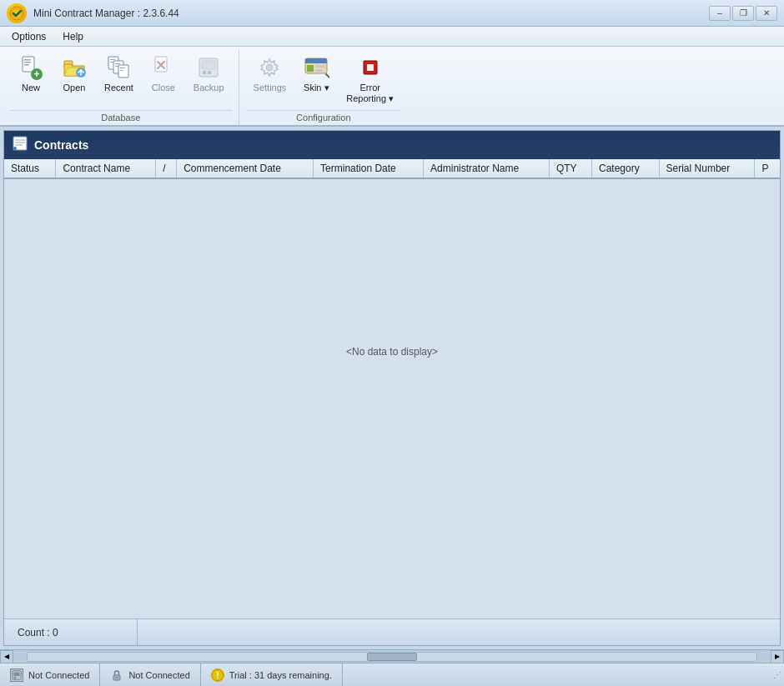  Describe the element at coordinates (73, 37) in the screenshot. I see `menu-help: Help` at that location.